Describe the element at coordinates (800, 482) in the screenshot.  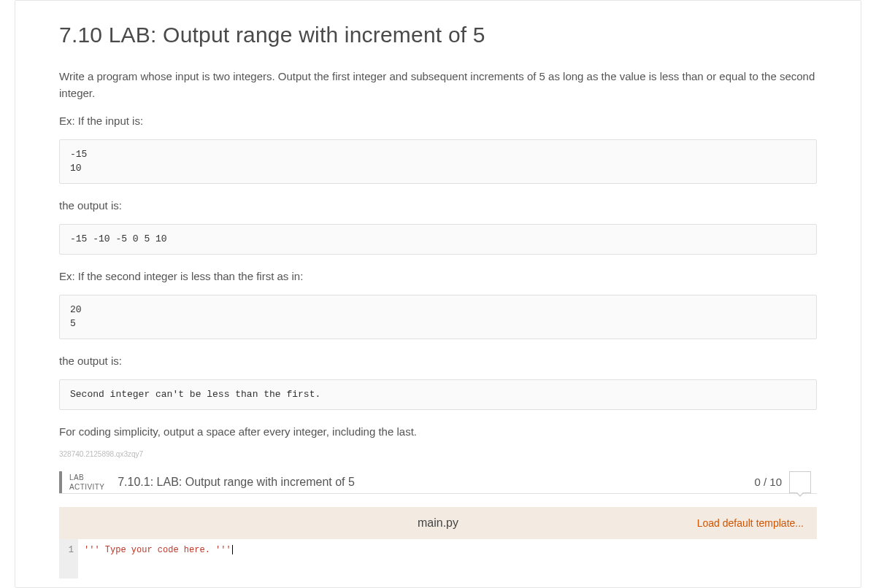
I see `score-bookmark-icon` at that location.